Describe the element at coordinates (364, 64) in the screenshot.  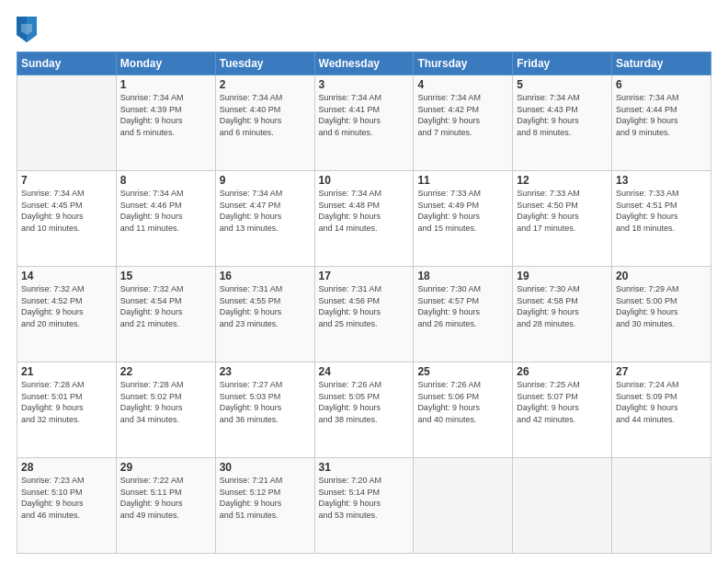
I see `weekday-row: SundayMondayTuesdayWednesdayThursdayFrid…` at that location.